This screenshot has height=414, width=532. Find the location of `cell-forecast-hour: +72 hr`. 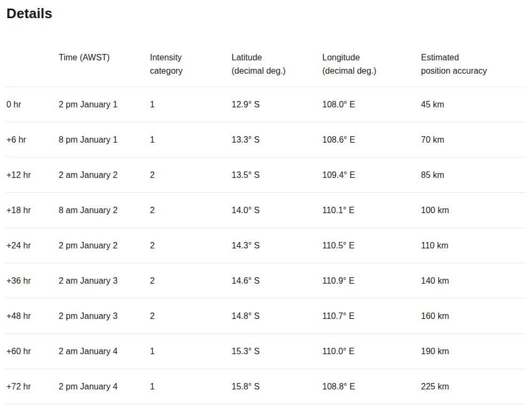

cell-forecast-hour: +72 hr is located at coordinates (32, 387).